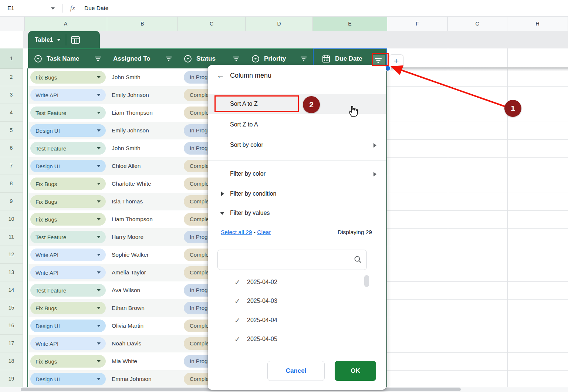 Image resolution: width=568 pixels, height=392 pixels. Describe the element at coordinates (126, 344) in the screenshot. I see `assignee-cell: Noah Davis` at that location.